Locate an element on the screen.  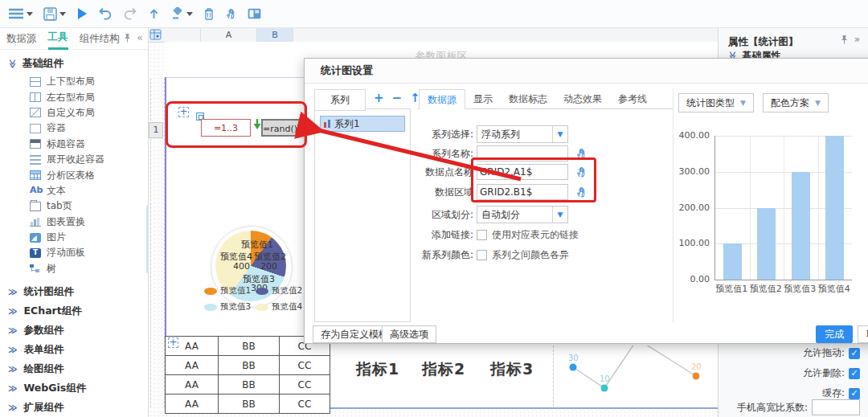
column-header-b: B is located at coordinates (275, 35).